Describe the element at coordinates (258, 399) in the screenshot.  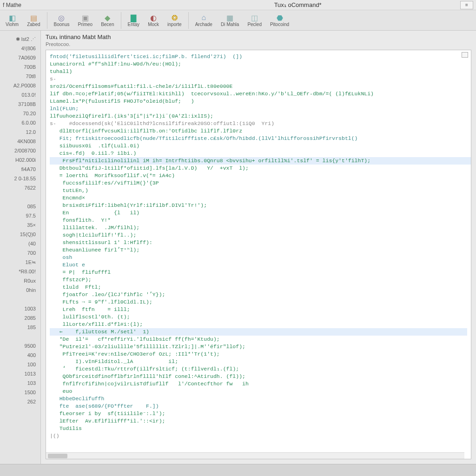
I see `code-line: HbbeDeclifuffh` at that location.